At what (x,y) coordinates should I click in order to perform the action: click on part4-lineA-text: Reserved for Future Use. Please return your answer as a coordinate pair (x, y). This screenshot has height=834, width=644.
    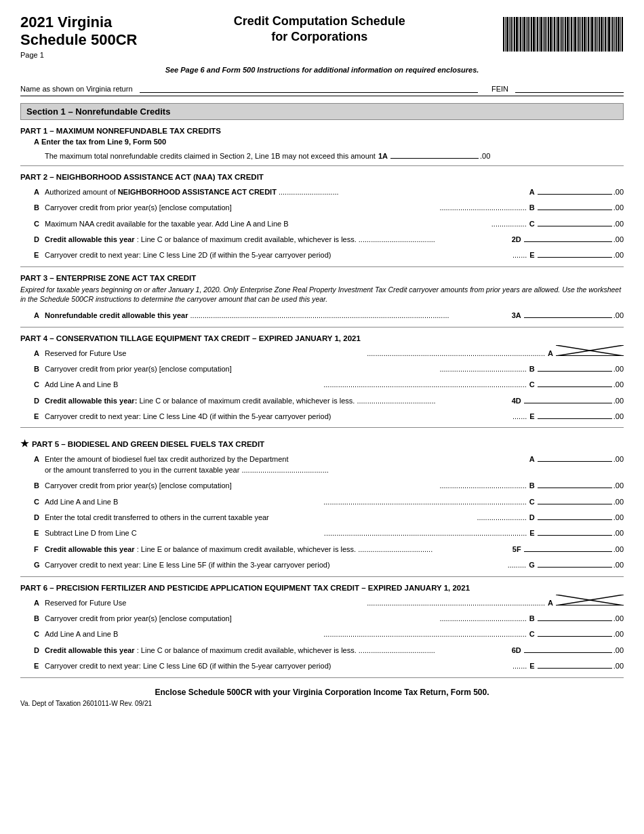
    Looking at the image, I should click on (206, 354).